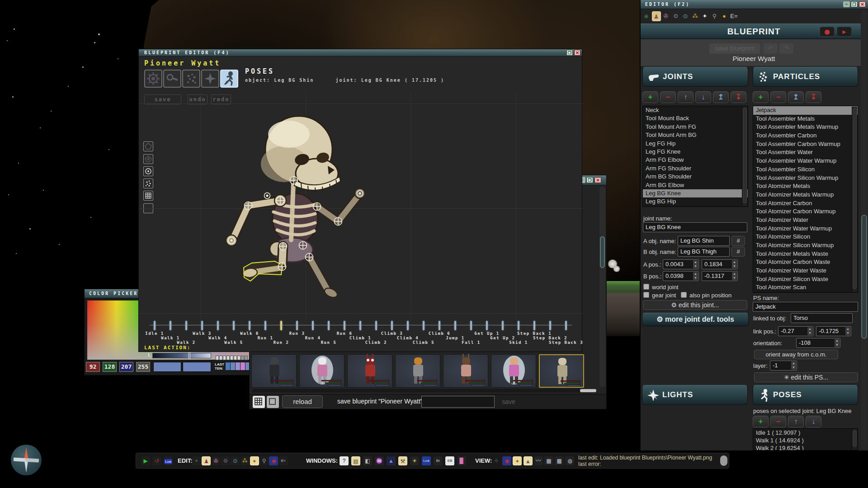  Describe the element at coordinates (806, 145) in the screenshot. I see `list-item: Tool Assembler Carbon Warmup` at that location.